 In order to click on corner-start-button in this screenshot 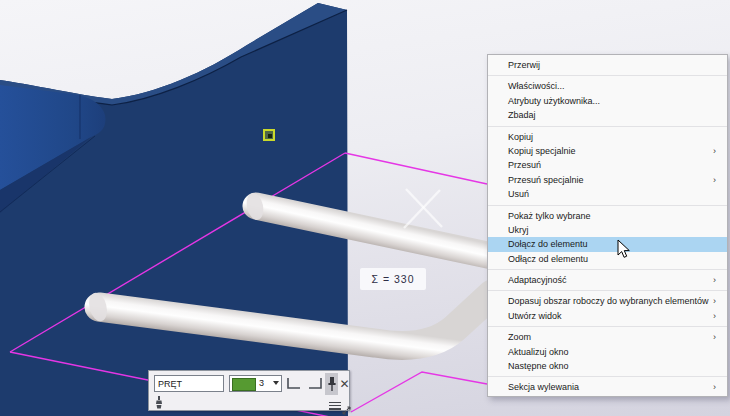, I will do `click(294, 384)`.